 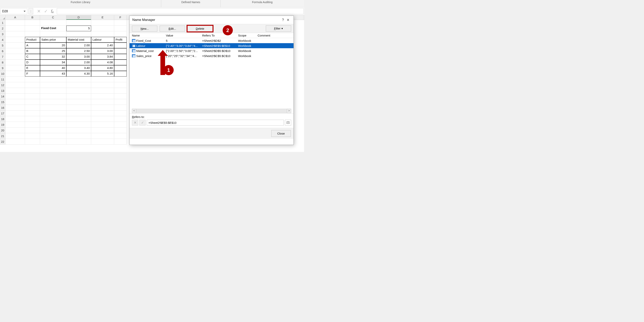 What do you see at coordinates (212, 20) in the screenshot?
I see `dialog-titlebar: Name Manager ? ✕` at bounding box center [212, 20].